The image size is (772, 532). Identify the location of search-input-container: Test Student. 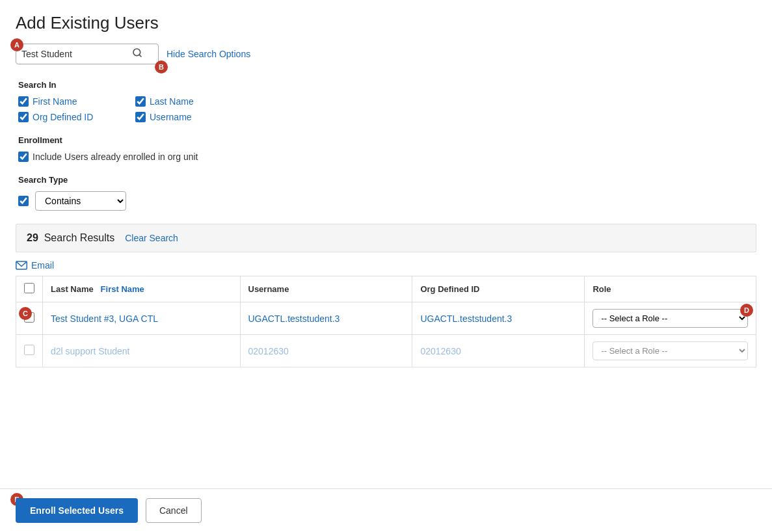
(87, 54).